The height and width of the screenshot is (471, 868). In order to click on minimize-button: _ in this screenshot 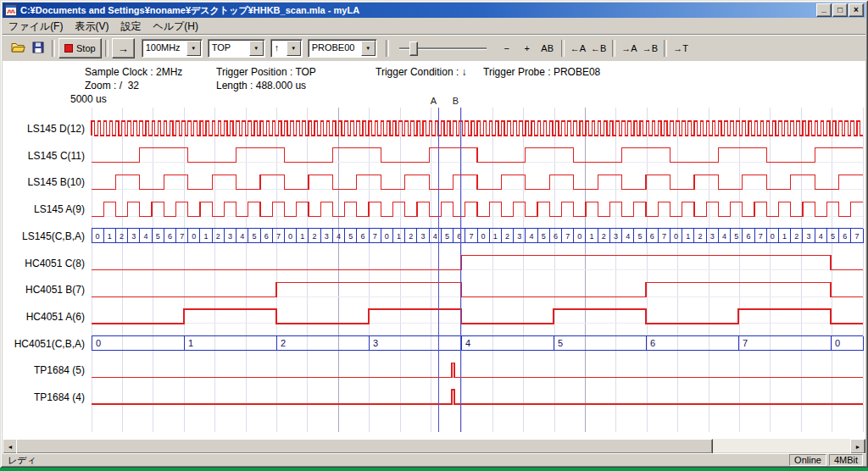, I will do `click(824, 10)`.